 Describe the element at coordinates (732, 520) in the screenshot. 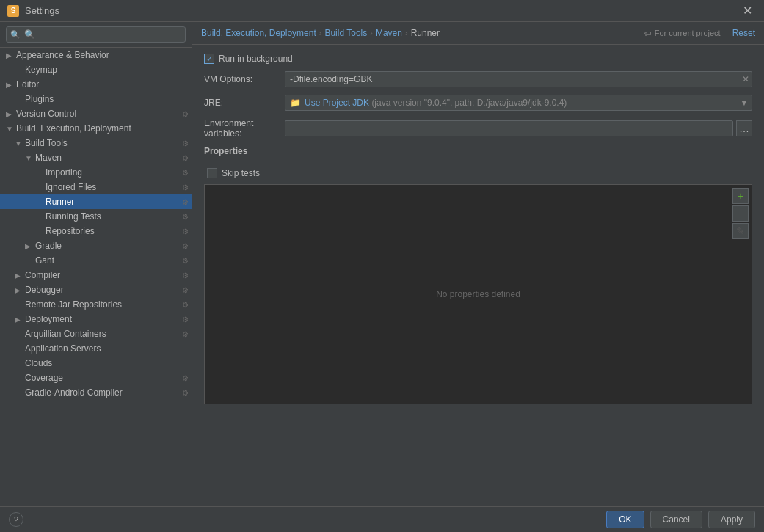

I see `apply-button: Apply` at that location.